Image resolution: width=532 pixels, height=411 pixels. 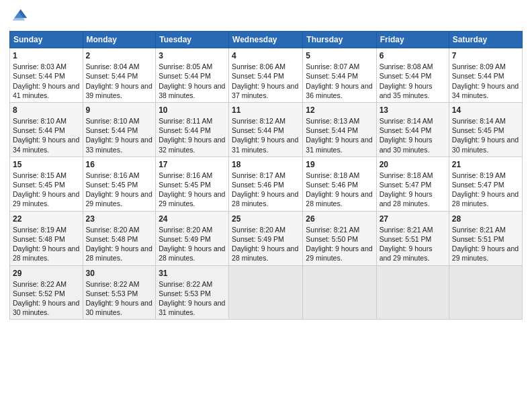 I want to click on daylight-label: Daylight: 9 hours and 33 minutes., so click(x=120, y=144).